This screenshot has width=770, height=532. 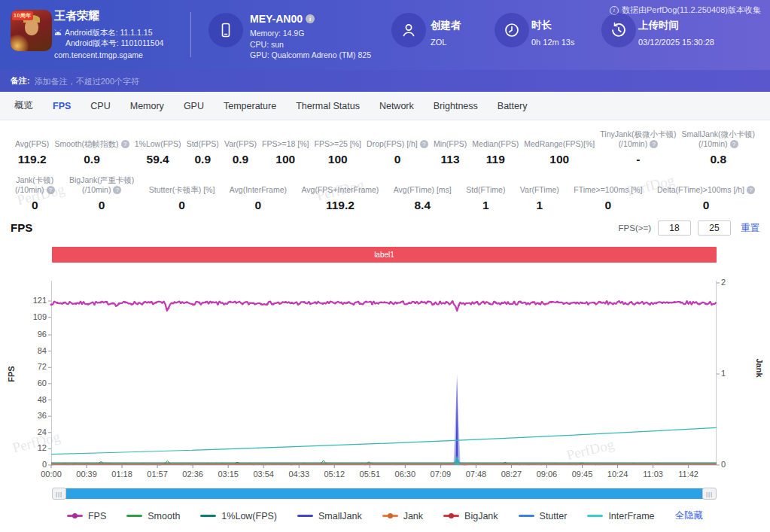 I want to click on y-axis-right-name: Jank, so click(x=759, y=367).